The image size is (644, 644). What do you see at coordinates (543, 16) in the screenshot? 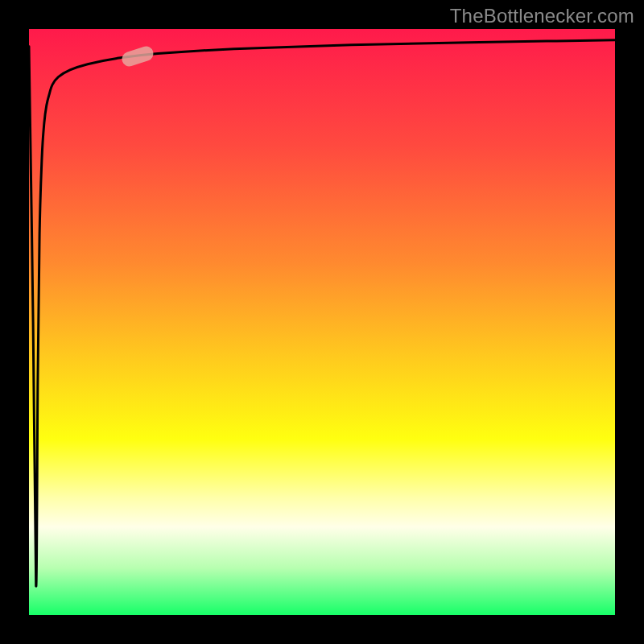
I see `attribution-link: TheBottlenecker.com` at bounding box center [543, 16].